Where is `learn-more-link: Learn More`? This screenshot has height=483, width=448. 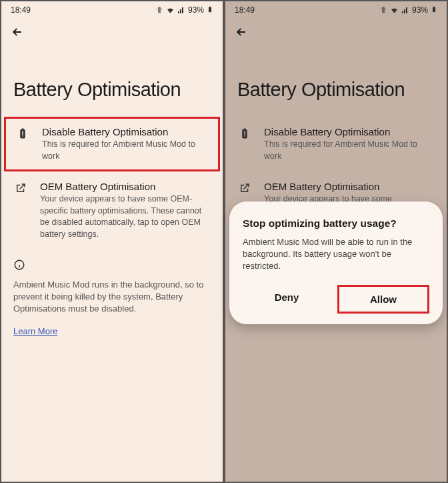 learn-more-link: Learn More is located at coordinates (35, 331).